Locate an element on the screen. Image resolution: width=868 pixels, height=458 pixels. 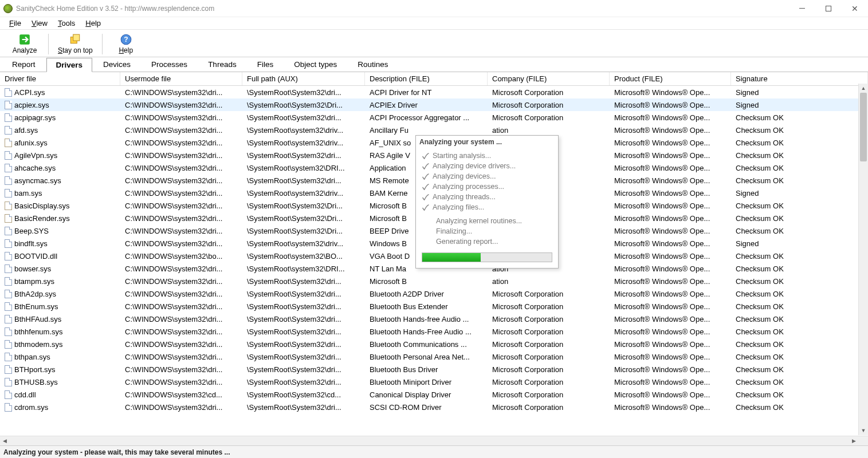
cell: bowser.sys is located at coordinates (60, 269).